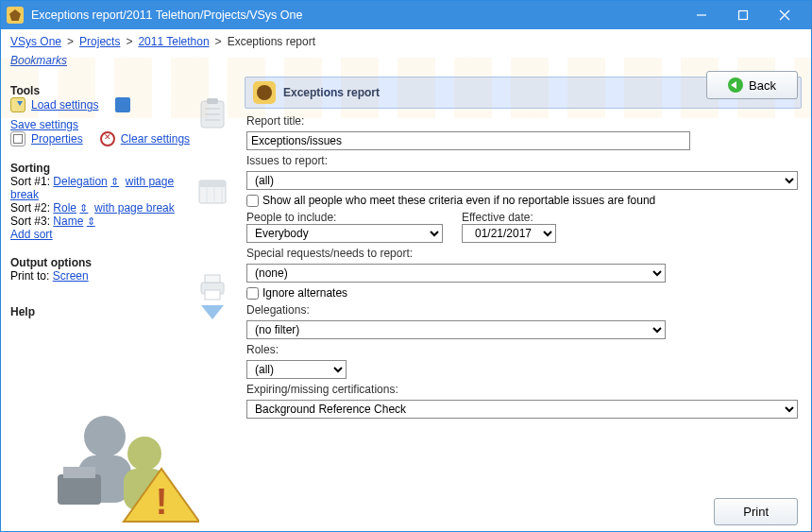  What do you see at coordinates (331, 93) in the screenshot?
I see `main-title: Exceptions report` at bounding box center [331, 93].